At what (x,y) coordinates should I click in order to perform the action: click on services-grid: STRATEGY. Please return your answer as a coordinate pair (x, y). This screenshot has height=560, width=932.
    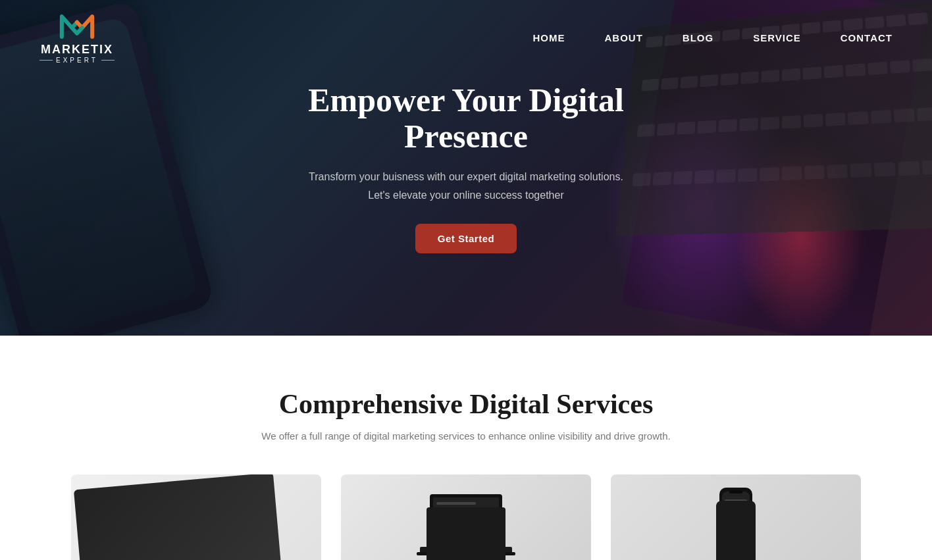
    Looking at the image, I should click on (466, 517).